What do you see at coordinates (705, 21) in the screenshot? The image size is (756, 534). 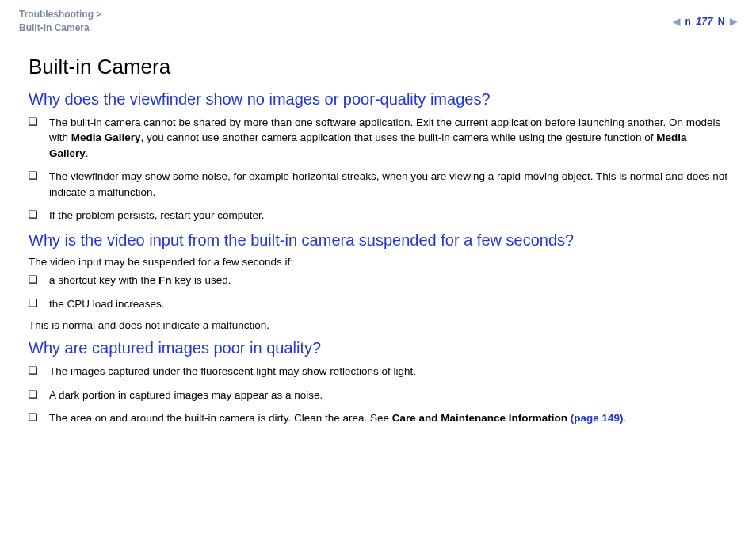 I see `page-number-nav: ◀ n 177 N ▶` at bounding box center [705, 21].